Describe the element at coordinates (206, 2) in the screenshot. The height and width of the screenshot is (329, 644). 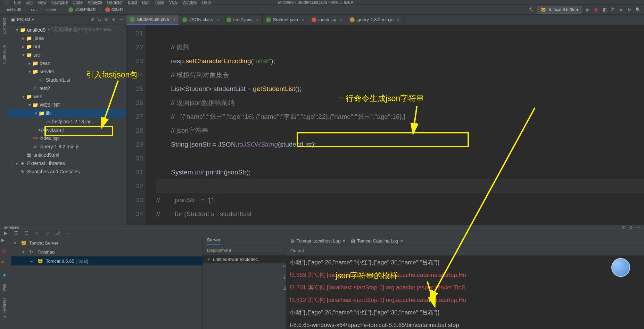
I see `menu-help: Help` at that location.